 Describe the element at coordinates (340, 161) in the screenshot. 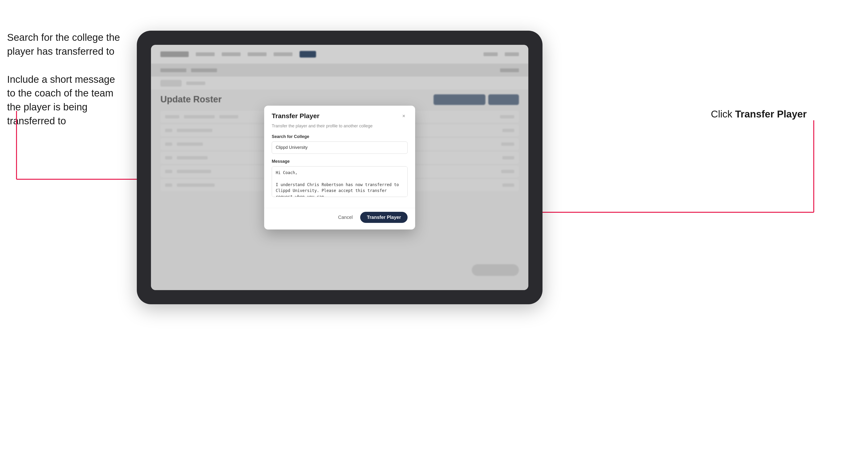

I see `message-label: Message` at that location.